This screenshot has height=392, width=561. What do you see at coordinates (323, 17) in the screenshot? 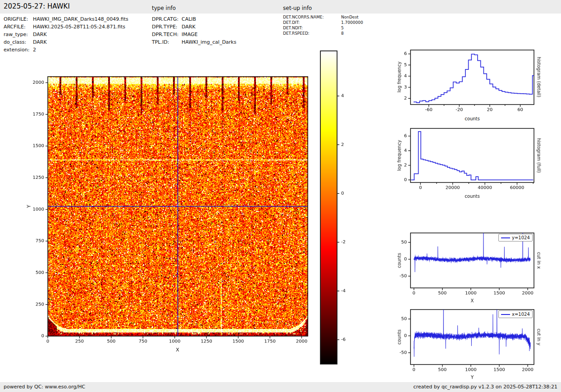
I see `meta-row-ncorrs: DET.NCORRS.NAME:NonDest` at bounding box center [323, 17].